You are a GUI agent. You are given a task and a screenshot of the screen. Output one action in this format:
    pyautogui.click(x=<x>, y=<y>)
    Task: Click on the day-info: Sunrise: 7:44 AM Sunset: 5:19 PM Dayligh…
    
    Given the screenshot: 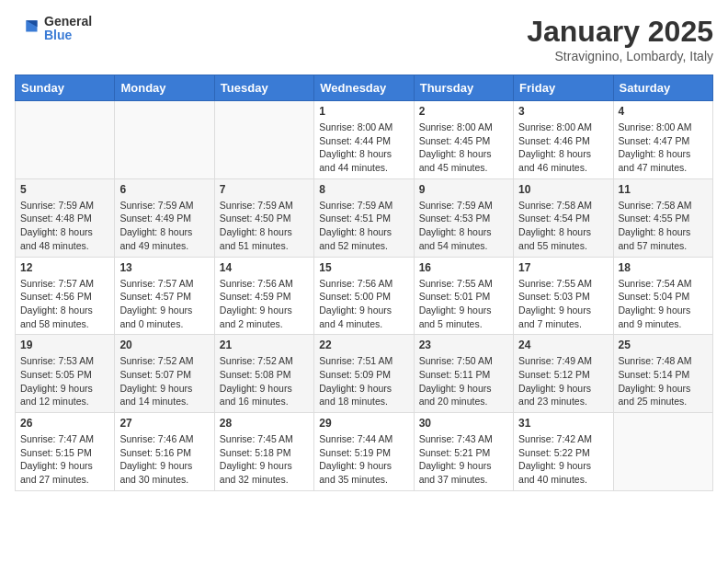 What is the action you would take?
    pyautogui.click(x=364, y=460)
    